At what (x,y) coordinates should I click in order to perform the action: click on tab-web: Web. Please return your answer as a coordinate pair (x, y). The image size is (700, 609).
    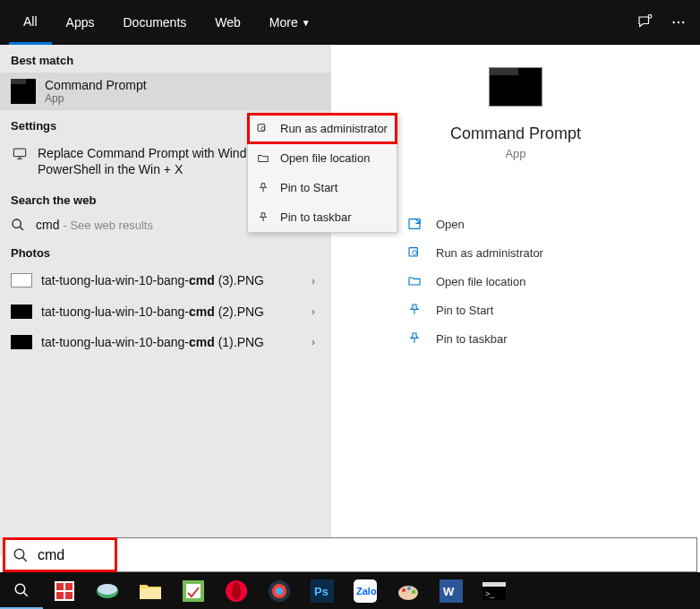
    Looking at the image, I should click on (227, 22).